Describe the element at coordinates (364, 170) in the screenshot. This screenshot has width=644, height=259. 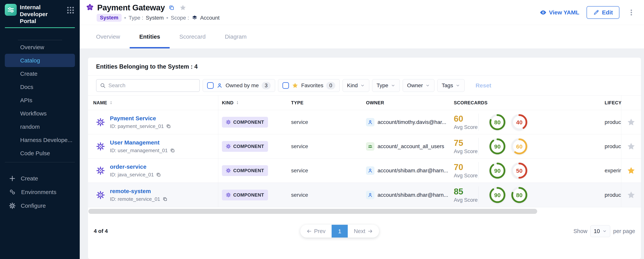
I see `table-row: order-service ID: java_service_01 COMPON` at that location.